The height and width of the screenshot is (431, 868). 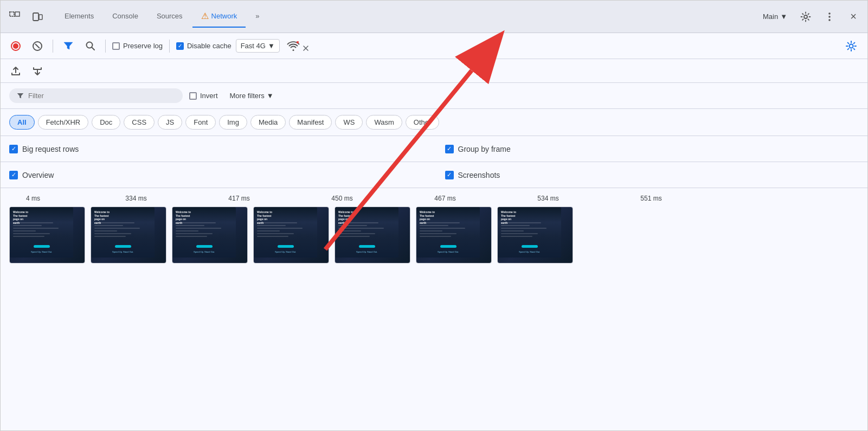 What do you see at coordinates (31, 175) in the screenshot?
I see `overview-label: ✓ Overview` at bounding box center [31, 175].